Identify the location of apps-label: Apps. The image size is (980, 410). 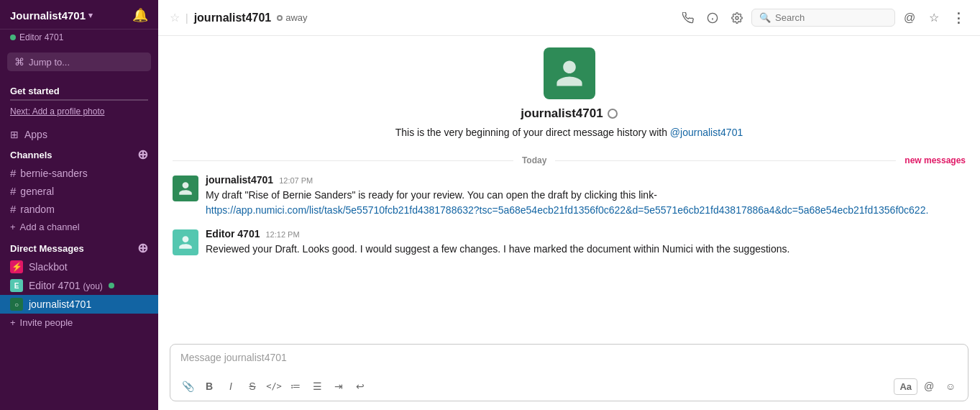
(36, 135).